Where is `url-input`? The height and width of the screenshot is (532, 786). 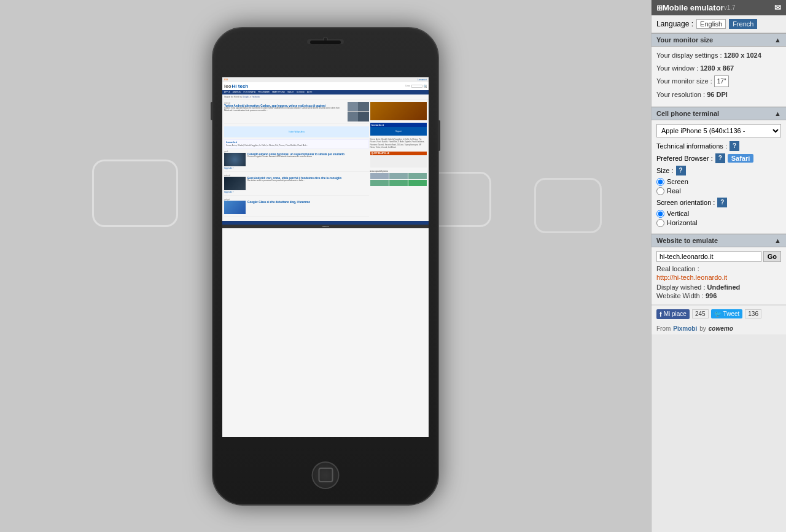
url-input is located at coordinates (709, 256).